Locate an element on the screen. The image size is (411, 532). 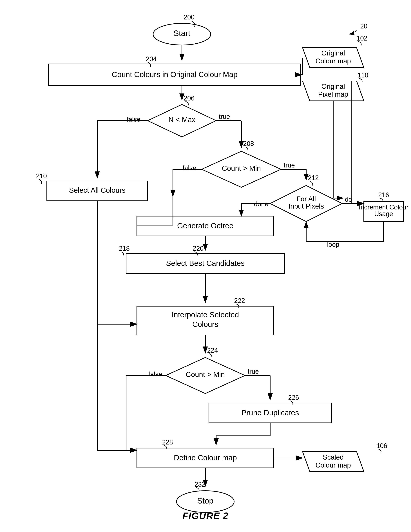
select-all-colours-label: Select All Colours is located at coordinates (97, 190).